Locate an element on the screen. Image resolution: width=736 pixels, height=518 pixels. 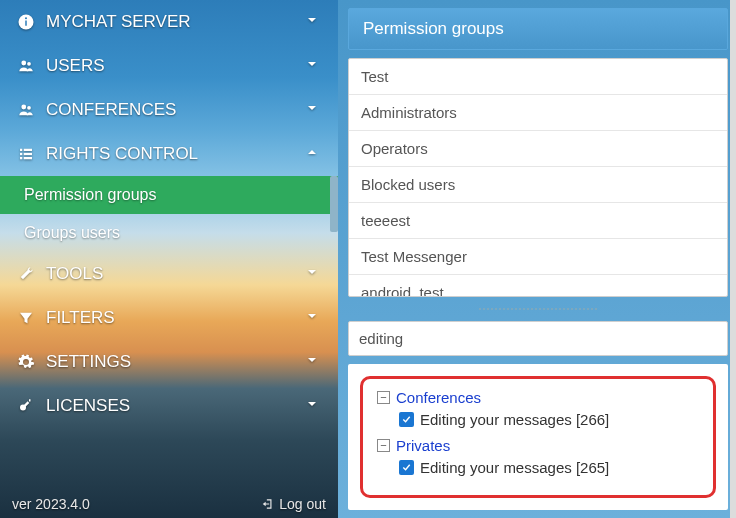
search-input is located at coordinates (538, 338).